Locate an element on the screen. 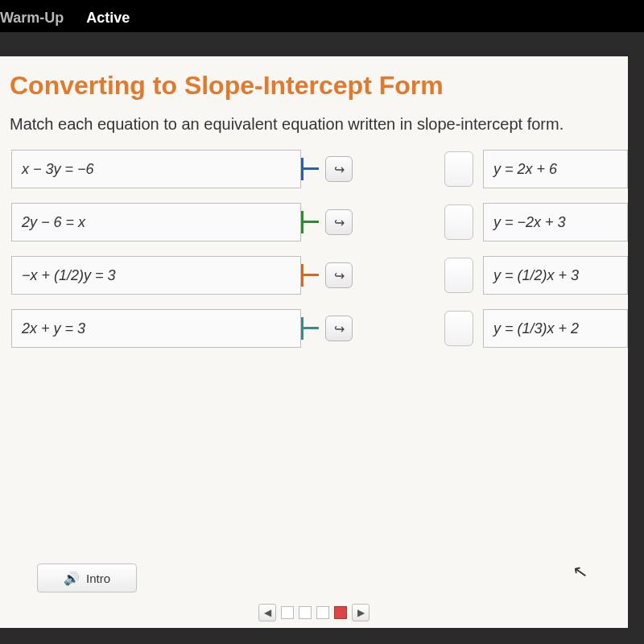  intro-button: 🔊 Intro is located at coordinates (87, 578).